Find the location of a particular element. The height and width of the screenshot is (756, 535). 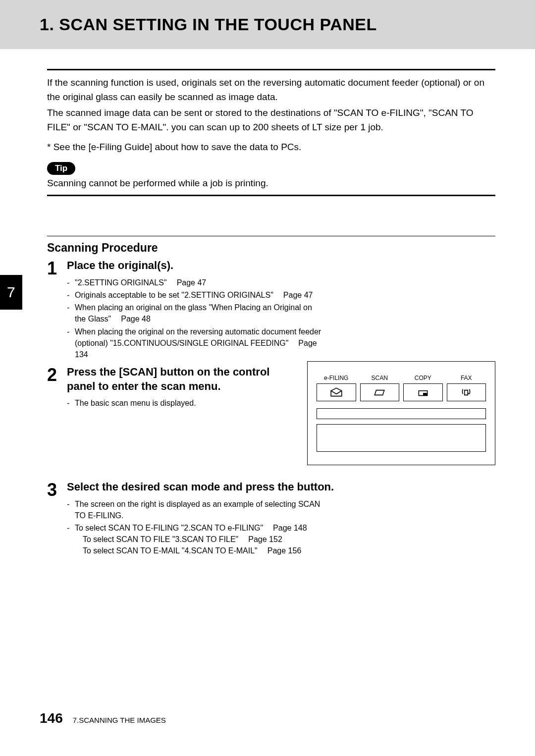

footnote: * See the [e-Filing Guide] about how to … is located at coordinates (271, 147).